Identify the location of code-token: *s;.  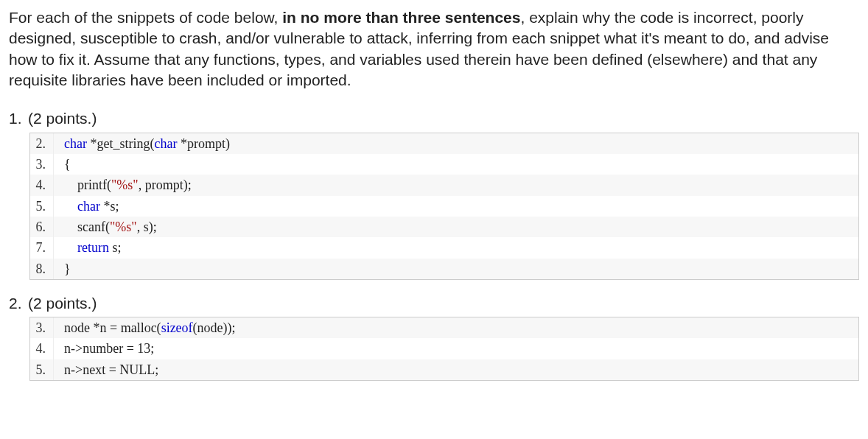
(110, 206).